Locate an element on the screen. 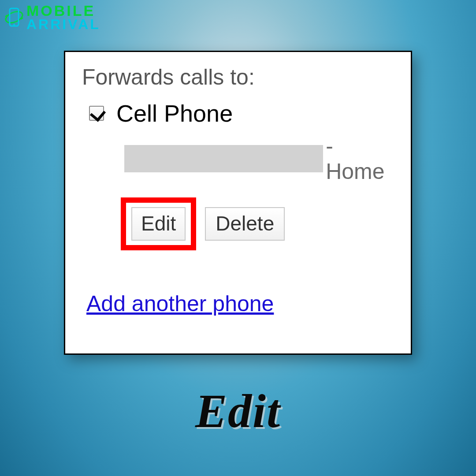 The image size is (476, 476). brand-text: MOBILE ARRIVAL is located at coordinates (63, 18).